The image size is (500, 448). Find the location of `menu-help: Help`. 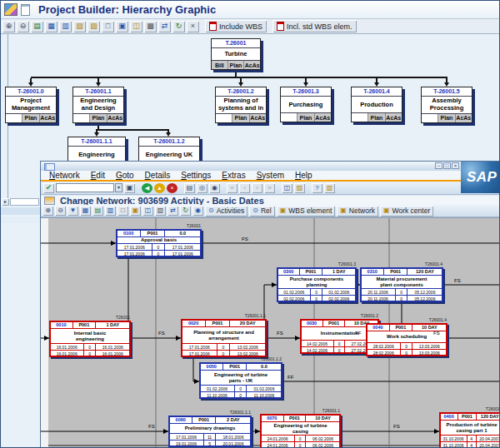

menu-help: Help is located at coordinates (303, 175).